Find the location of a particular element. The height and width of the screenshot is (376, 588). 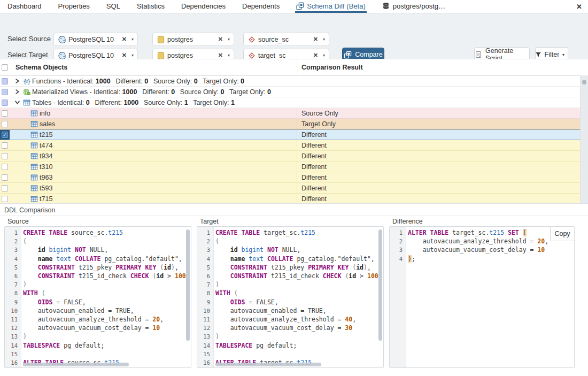

tab-dependencies: Dependencies is located at coordinates (203, 6).